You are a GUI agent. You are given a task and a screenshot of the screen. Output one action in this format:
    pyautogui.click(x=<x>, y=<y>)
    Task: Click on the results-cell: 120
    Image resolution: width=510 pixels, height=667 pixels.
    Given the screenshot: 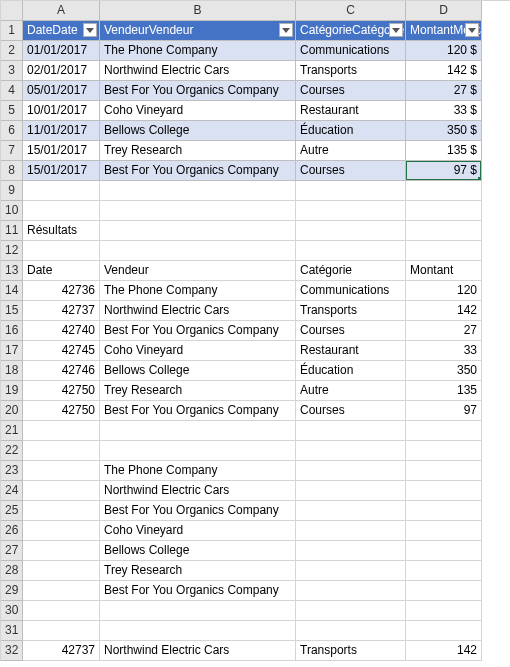 What is the action you would take?
    pyautogui.click(x=444, y=291)
    